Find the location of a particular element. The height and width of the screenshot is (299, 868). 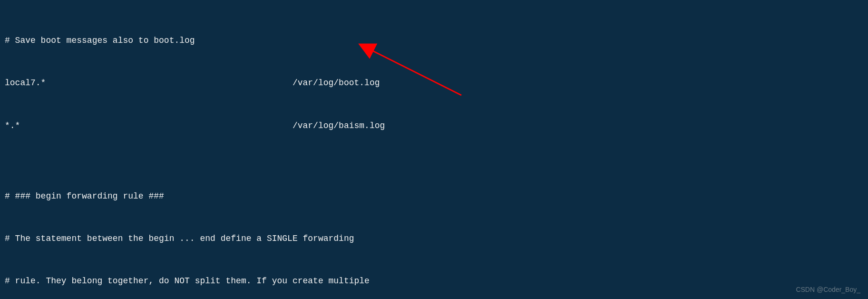

watermark-text: CSDN @Coder_Boy_ is located at coordinates (828, 289).